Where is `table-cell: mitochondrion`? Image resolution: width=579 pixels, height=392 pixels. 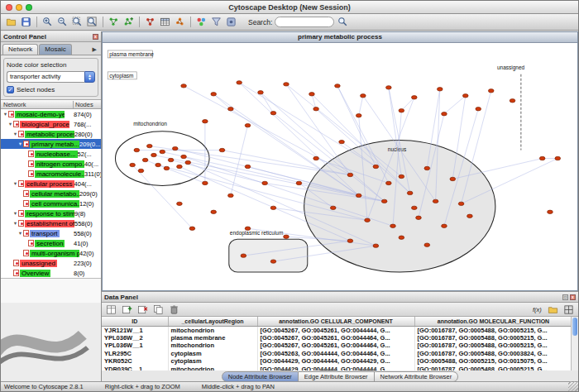
table-cell: mitochondrion is located at coordinates (213, 346).